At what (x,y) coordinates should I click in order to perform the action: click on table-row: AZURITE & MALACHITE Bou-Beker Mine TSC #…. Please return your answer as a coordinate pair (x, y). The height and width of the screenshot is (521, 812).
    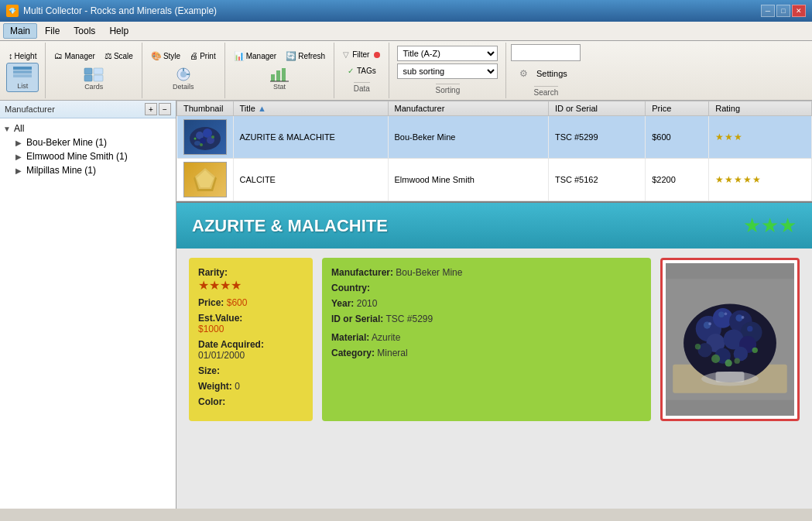
    Looking at the image, I should click on (495, 138).